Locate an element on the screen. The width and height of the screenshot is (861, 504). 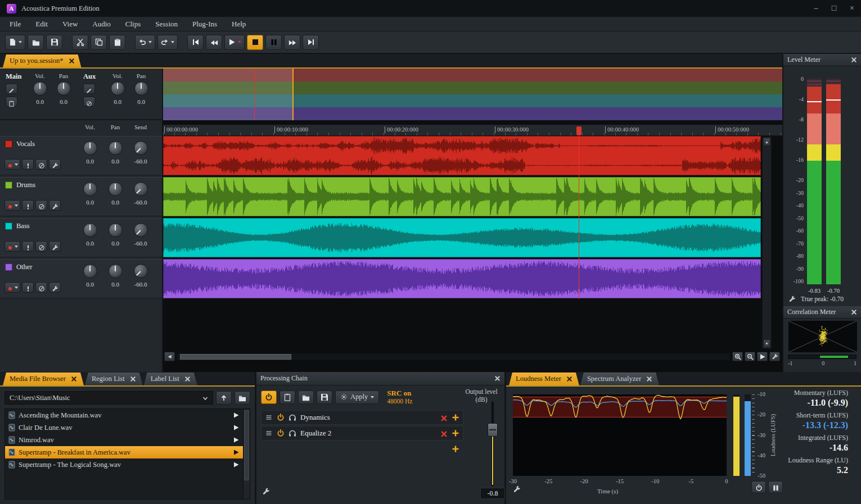
file-row: Nimrod.wav is located at coordinates (127, 440).